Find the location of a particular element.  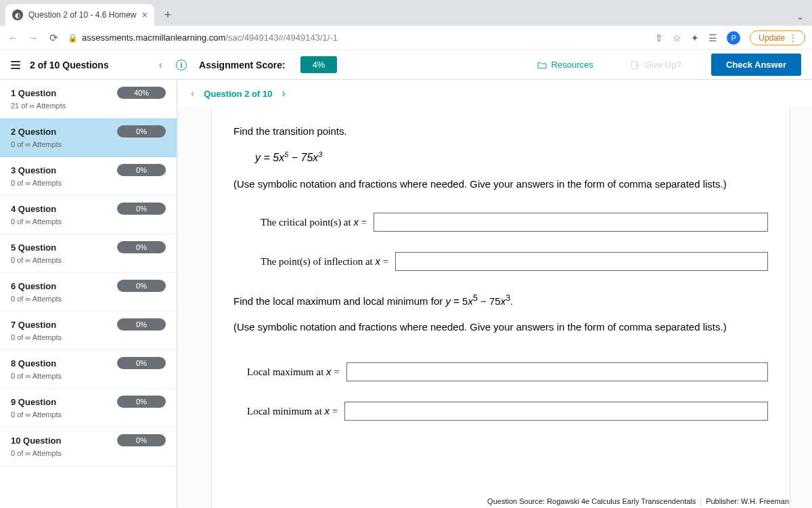

answer-label-critical: The critical point(s) at x = is located at coordinates (314, 222).